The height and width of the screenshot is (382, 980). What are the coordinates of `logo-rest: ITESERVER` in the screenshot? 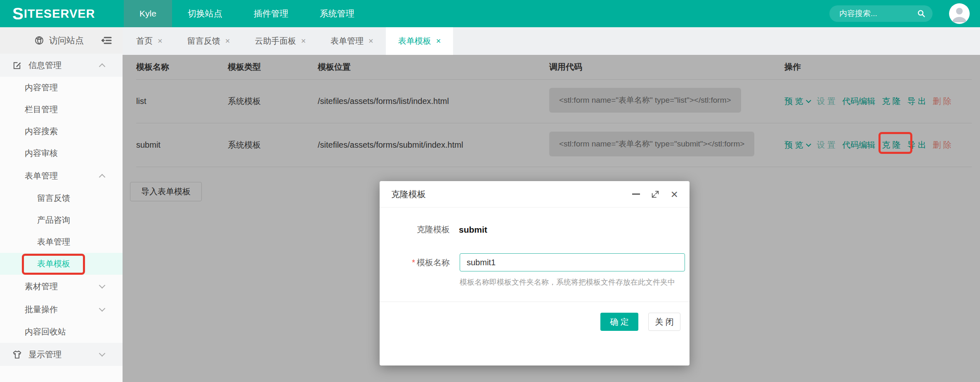 It's located at (59, 14).